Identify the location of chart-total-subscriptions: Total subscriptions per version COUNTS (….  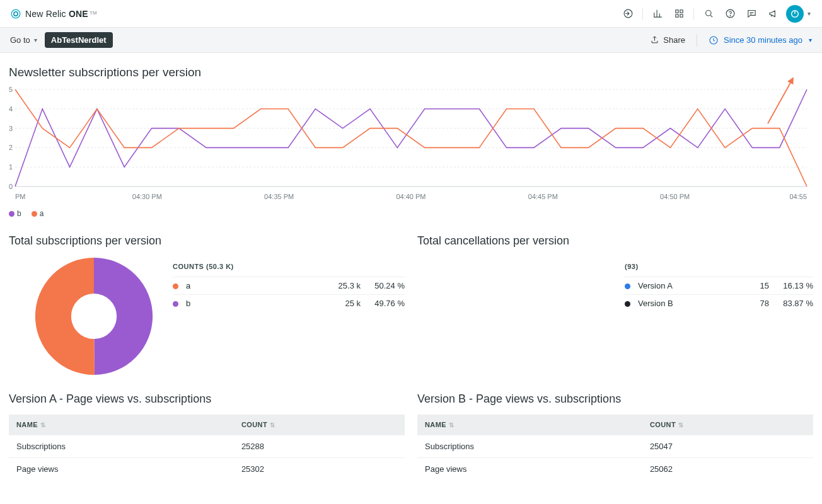
(207, 305).